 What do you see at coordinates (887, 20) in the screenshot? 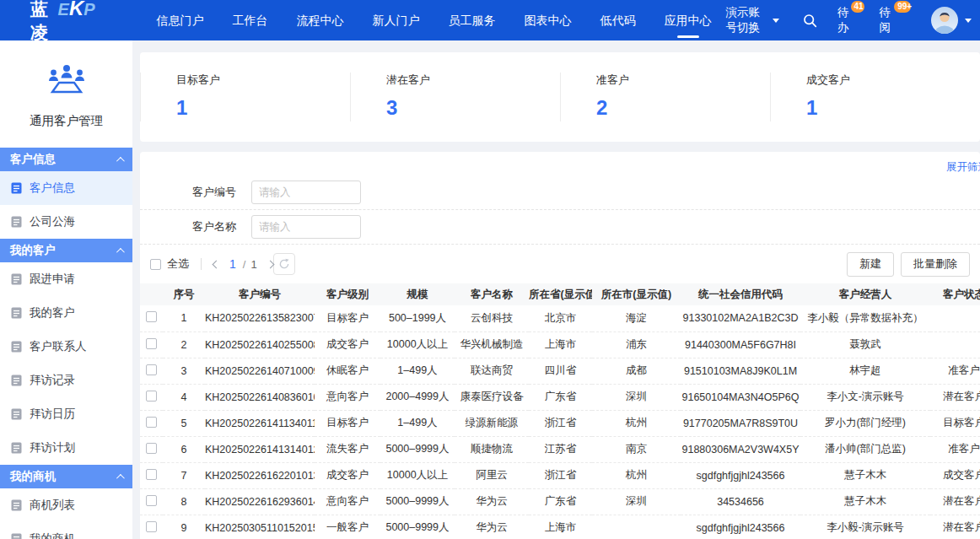
I see `read-label: 待阅` at bounding box center [887, 20].